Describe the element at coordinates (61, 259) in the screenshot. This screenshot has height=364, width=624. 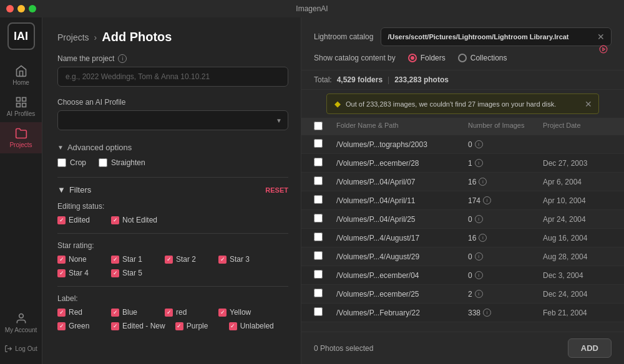
I see `none-star-checked` at that location.